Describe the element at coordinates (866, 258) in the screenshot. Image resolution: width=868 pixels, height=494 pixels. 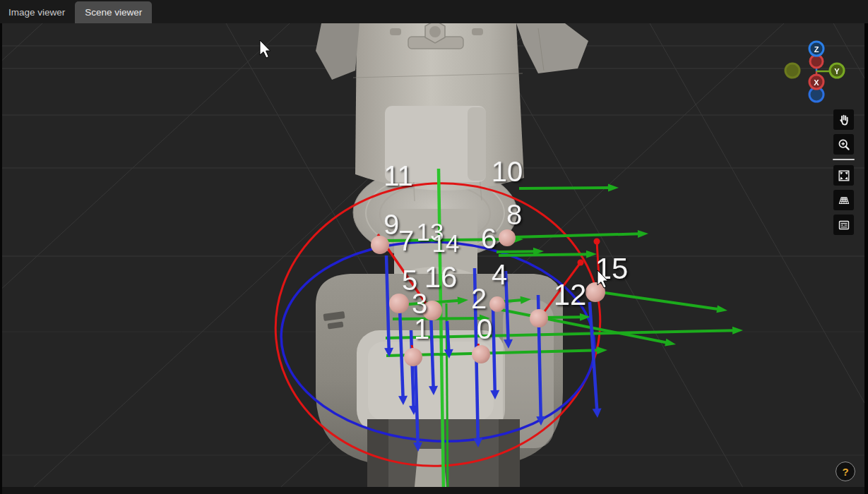
I see `viewport-right-edge` at that location.